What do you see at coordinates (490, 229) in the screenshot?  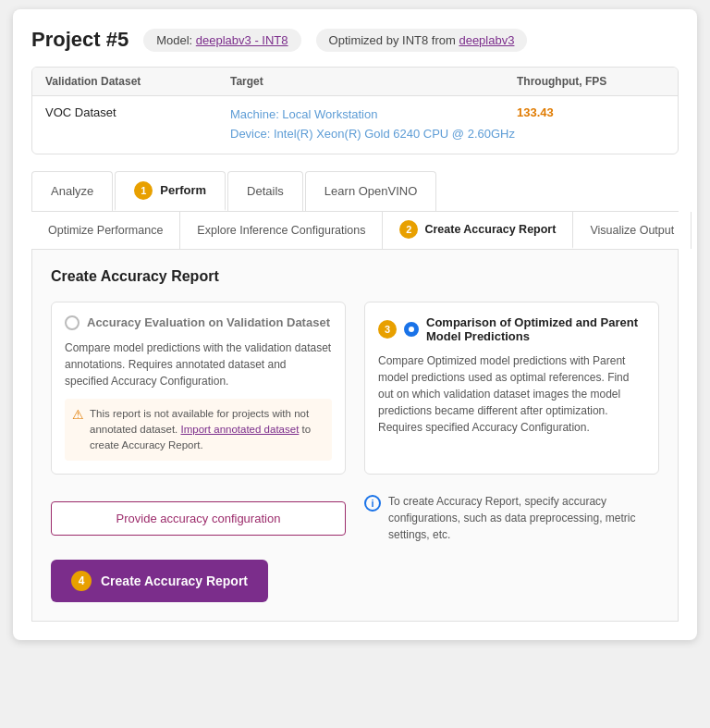 I see `sub-tab-accuracy-label: Create Accuracy Report` at bounding box center [490, 229].